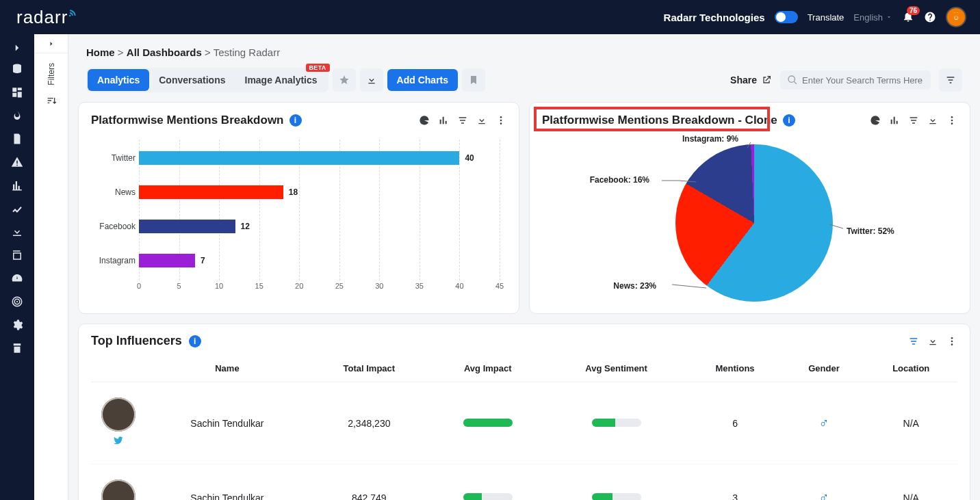  What do you see at coordinates (203, 261) in the screenshot?
I see `bar-value-label: 7` at bounding box center [203, 261].